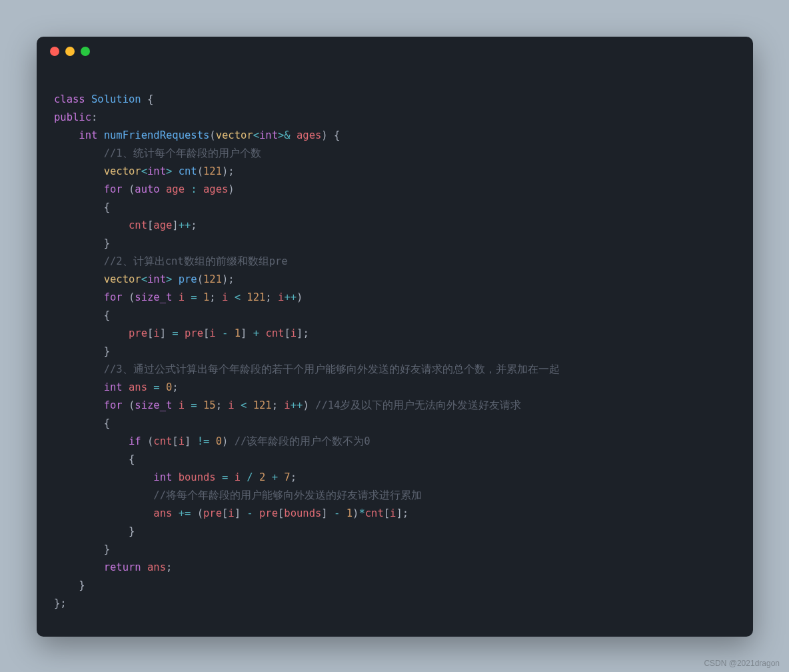 This screenshot has height=672, width=789. I want to click on code-line: int ans = 0;, so click(116, 387).